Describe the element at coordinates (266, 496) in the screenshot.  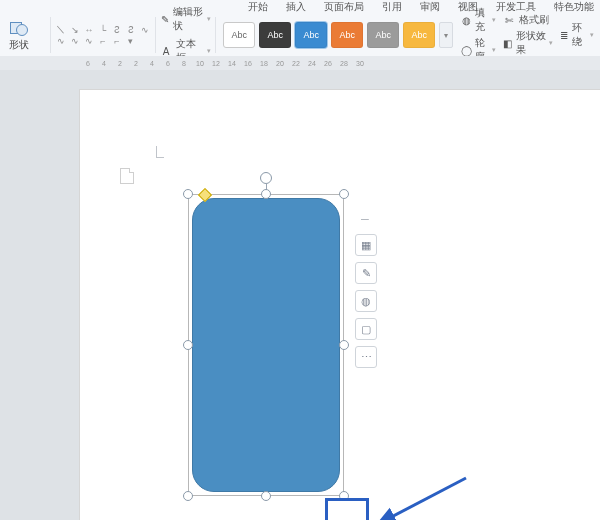
I see `resize-handle-s` at that location.